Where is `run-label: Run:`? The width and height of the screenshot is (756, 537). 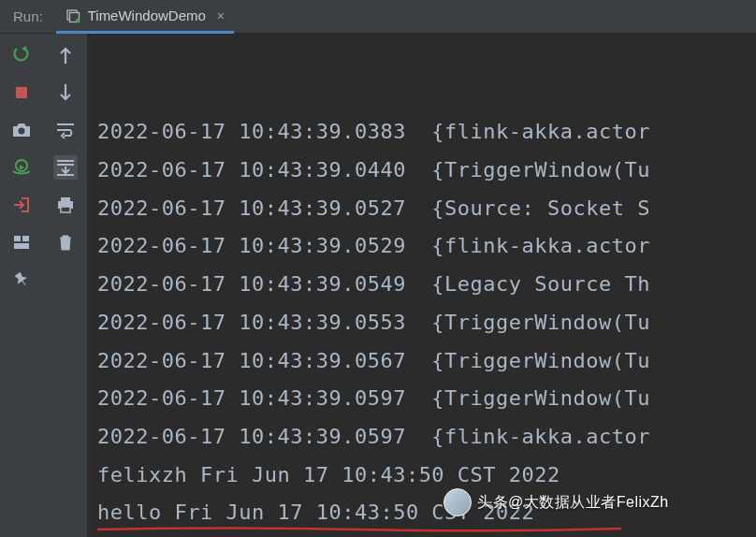
run-label: Run: is located at coordinates (28, 17).